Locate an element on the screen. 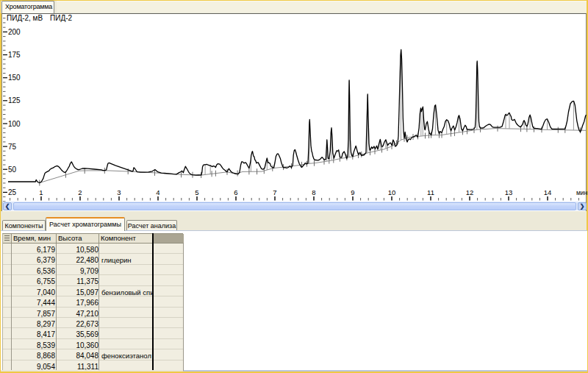  svg-text: 175 is located at coordinates (15, 54).